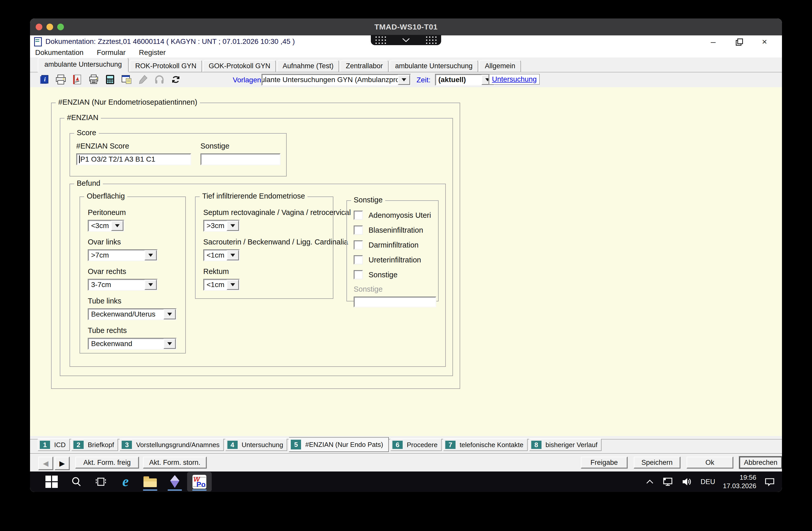 Image resolution: width=812 pixels, height=531 pixels. What do you see at coordinates (465, 80) in the screenshot?
I see `zeit-select: (aktuell)` at bounding box center [465, 80].